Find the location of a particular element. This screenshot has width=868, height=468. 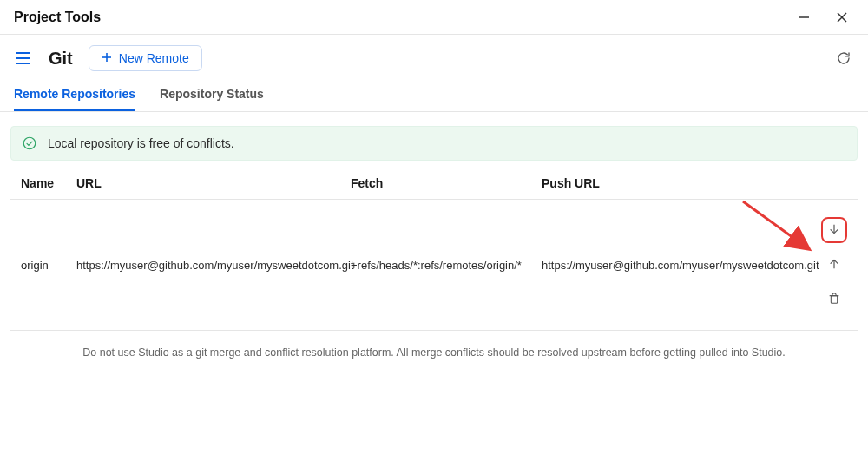

delete-button is located at coordinates (834, 300).